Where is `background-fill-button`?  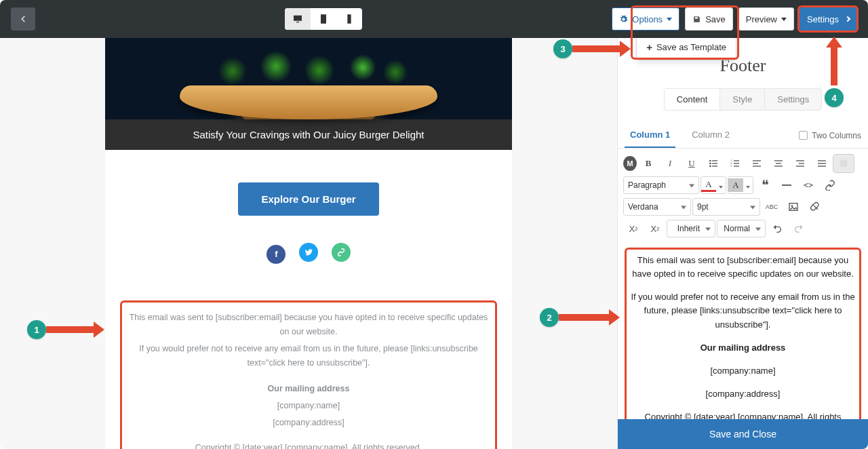 background-fill-button is located at coordinates (844, 163).